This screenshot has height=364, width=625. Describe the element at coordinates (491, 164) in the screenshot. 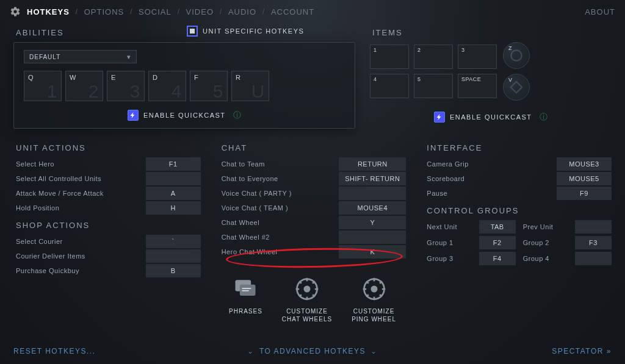

I see `bind-label: Camera Grip` at that location.